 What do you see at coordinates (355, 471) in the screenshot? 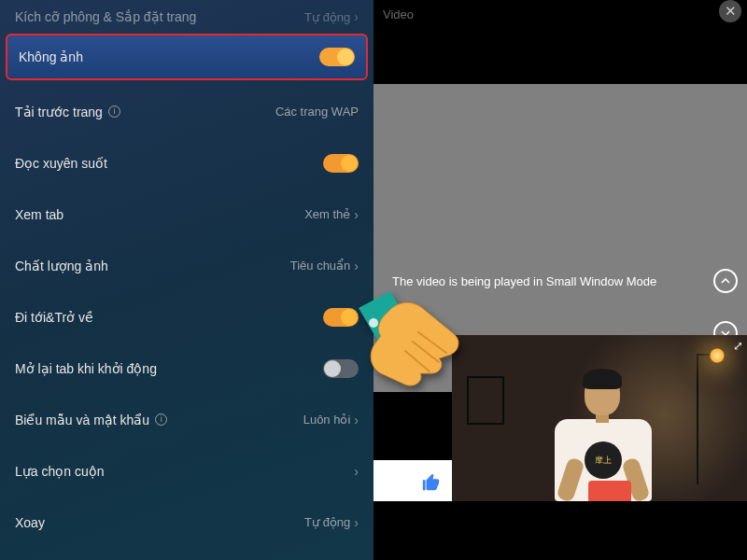
I see `row-value: ›` at bounding box center [355, 471].